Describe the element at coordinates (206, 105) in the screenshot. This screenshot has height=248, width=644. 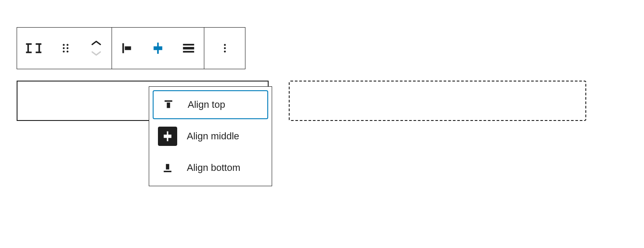
I see `menu-item-label: Align top` at that location.